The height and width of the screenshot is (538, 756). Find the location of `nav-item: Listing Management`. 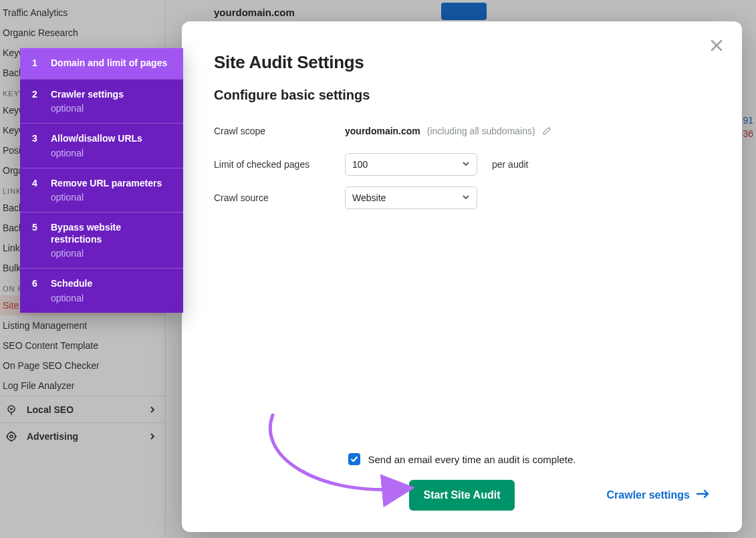

nav-item: Listing Management is located at coordinates (83, 325).